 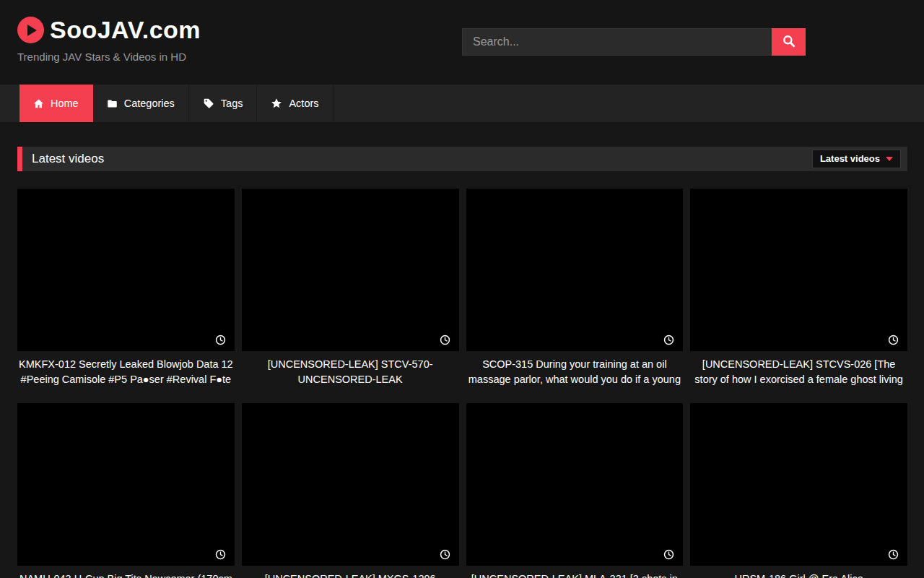 What do you see at coordinates (462, 42) in the screenshot?
I see `site-header: SooJAV.com Trending JAV Stars & Videos i…` at bounding box center [462, 42].